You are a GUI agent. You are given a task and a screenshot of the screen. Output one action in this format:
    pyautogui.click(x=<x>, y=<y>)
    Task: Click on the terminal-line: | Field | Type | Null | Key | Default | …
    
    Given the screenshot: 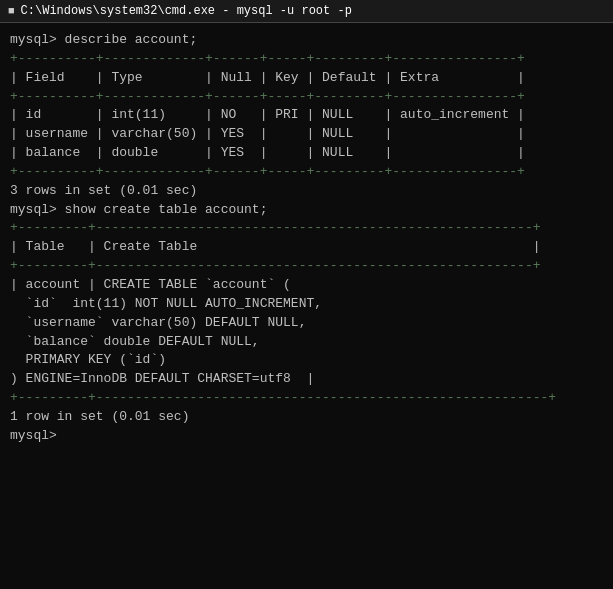 What is the action you would take?
    pyautogui.click(x=306, y=78)
    